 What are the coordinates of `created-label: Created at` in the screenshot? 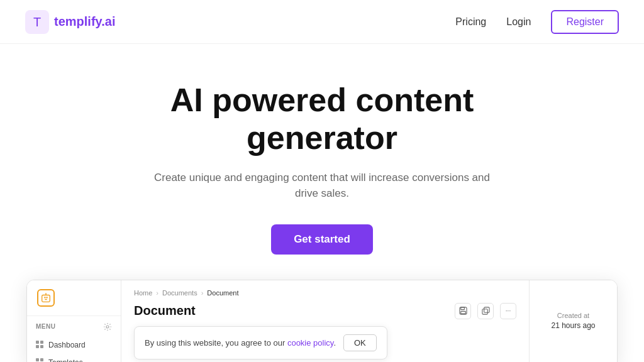 It's located at (574, 315).